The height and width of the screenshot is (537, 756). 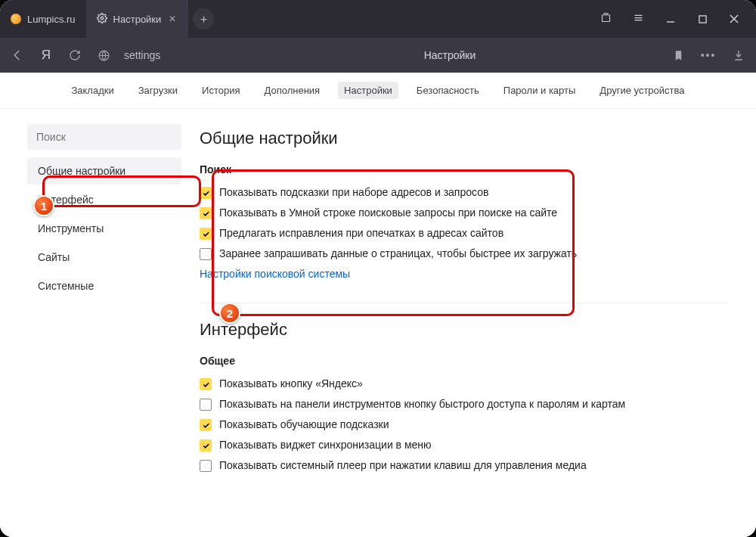 What do you see at coordinates (708, 55) in the screenshot?
I see `more-icon: •••` at bounding box center [708, 55].